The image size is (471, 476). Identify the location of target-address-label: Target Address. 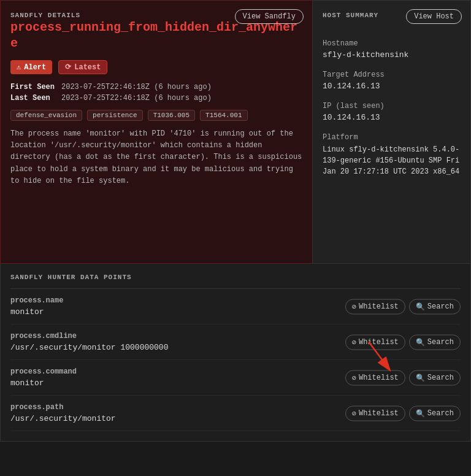
(391, 75).